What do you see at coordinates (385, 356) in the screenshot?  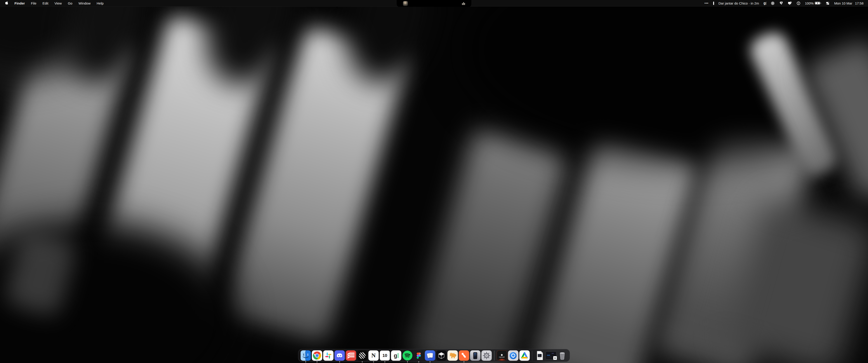 I see `calendar-day-number: 10` at bounding box center [385, 356].